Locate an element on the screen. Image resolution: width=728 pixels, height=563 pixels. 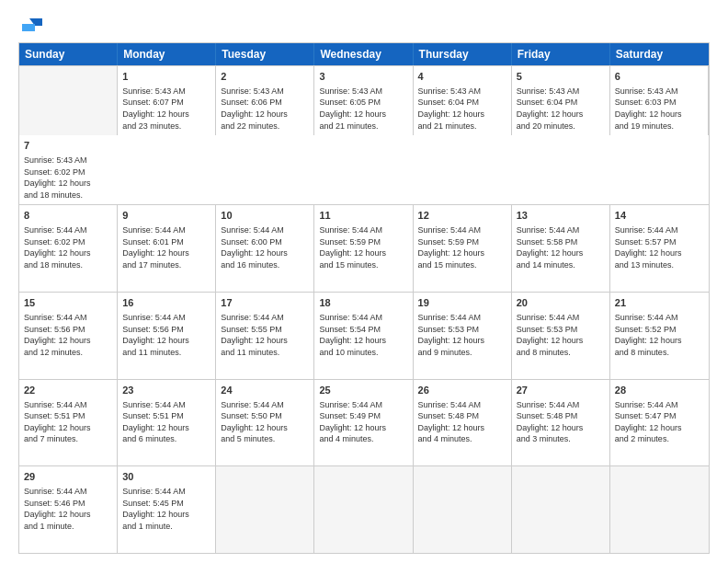
day-17: 17Sunrise: 5:44 AM Sunset: 5:55 PM Dayli… is located at coordinates (265, 336).